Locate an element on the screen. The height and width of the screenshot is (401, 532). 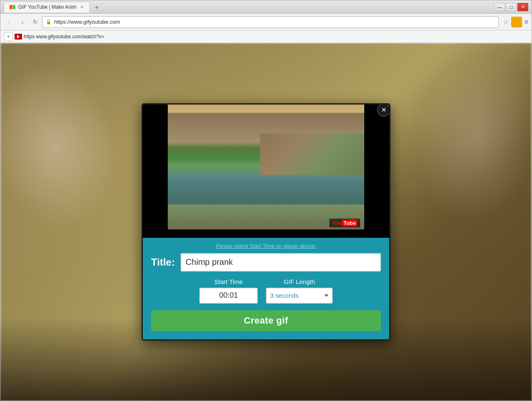
close-button: ✕ is located at coordinates (523, 7).